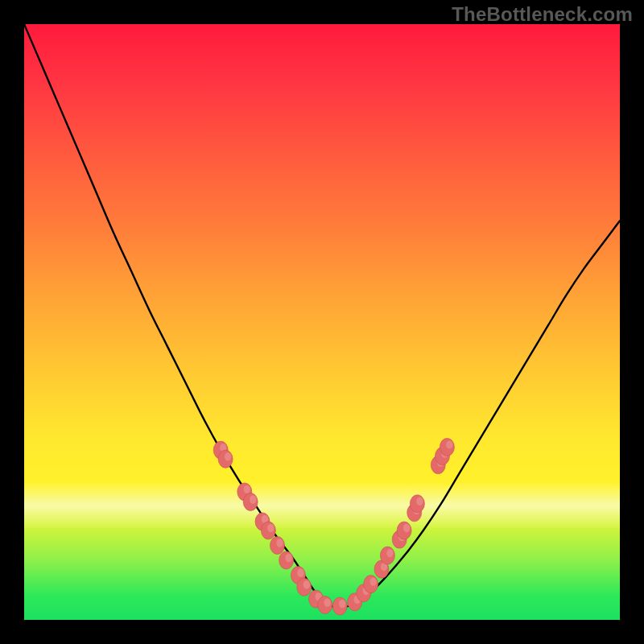 The height and width of the screenshot is (644, 644). I want to click on data-markers, so click(333, 526).